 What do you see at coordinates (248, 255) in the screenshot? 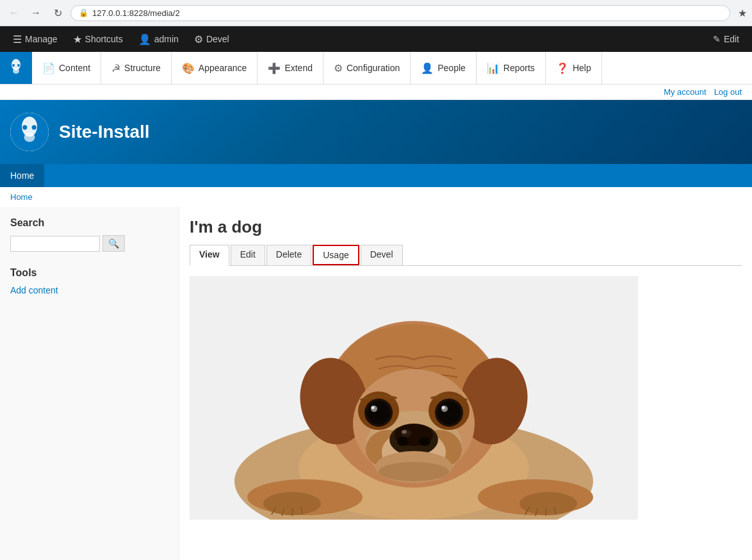
I see `tab-edit: Edit` at bounding box center [248, 255].